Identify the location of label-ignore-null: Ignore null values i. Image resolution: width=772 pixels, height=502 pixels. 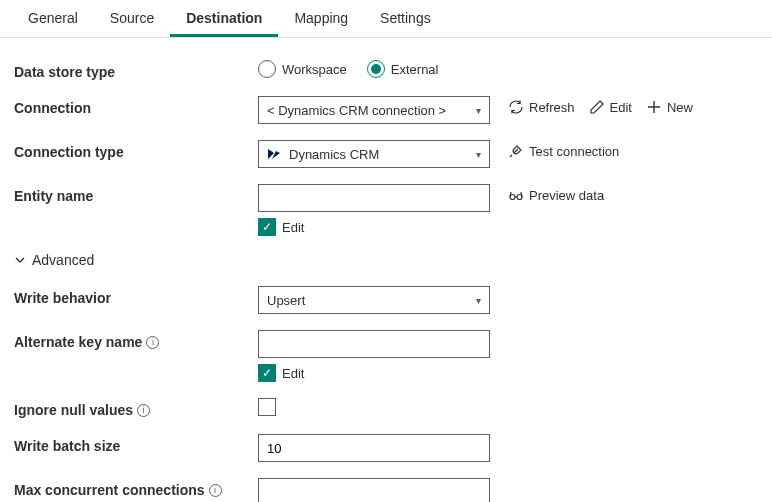
(136, 408).